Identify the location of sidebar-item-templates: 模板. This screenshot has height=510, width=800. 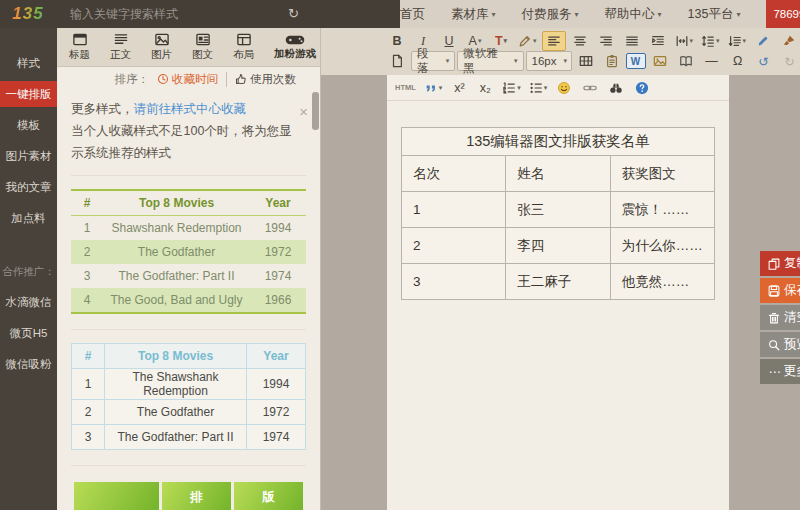
(28, 125).